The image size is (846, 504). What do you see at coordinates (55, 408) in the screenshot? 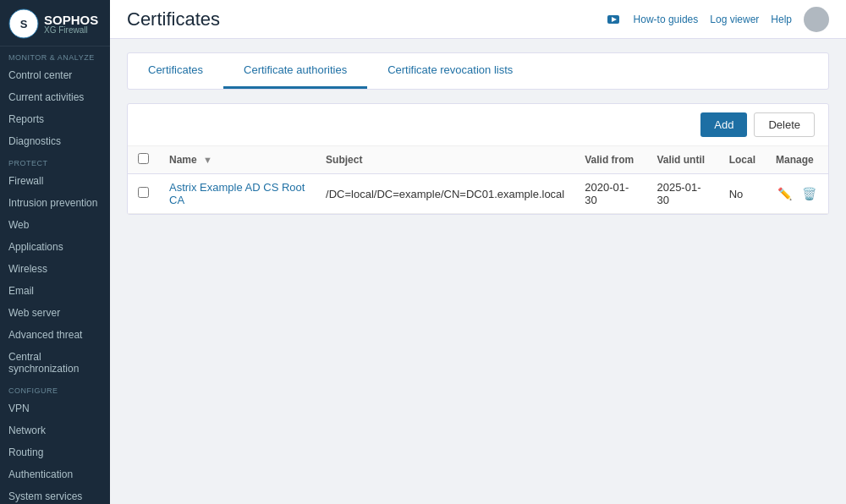
I see `sidebar-item-vpn: VPN` at bounding box center [55, 408].